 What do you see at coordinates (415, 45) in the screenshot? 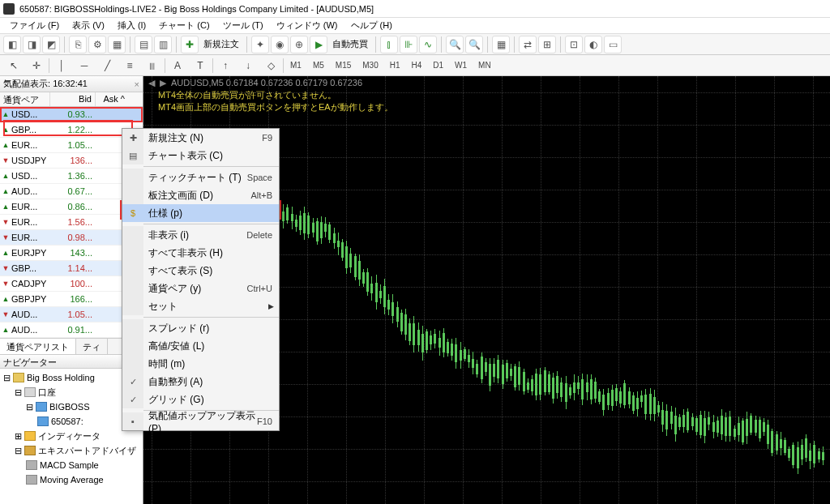
I see `main-toolbar: ◧ ◨ ◩ ⎘ ⚙ ▦ ▤ ▥ ✚ 新規注文 ✦ ◉ ⊕ ▶ 自動売買 ⫿ ⊪ …` at bounding box center [415, 45].